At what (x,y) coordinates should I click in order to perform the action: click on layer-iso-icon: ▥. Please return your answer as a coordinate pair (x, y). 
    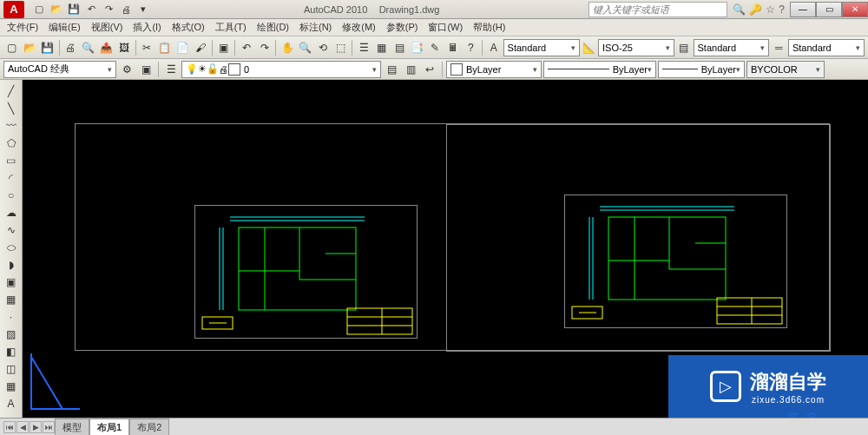
    Looking at the image, I should click on (411, 69).